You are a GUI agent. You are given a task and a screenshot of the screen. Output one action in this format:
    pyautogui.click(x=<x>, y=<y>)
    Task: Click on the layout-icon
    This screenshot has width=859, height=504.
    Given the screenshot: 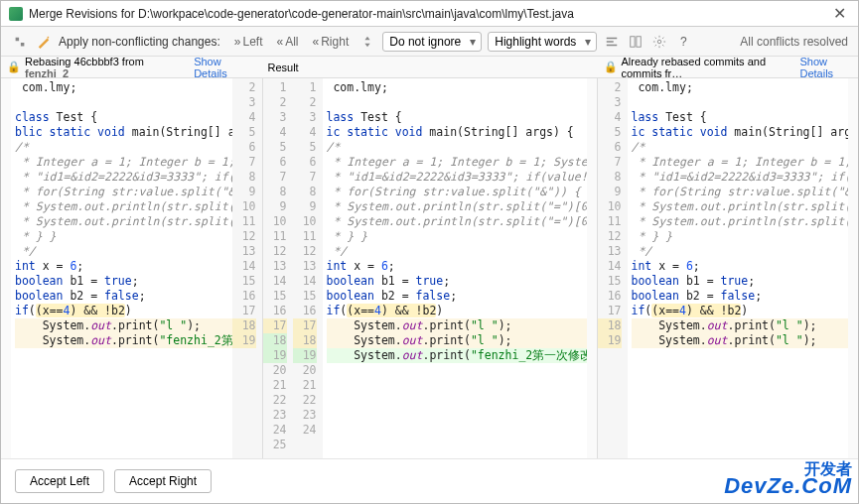 What is the action you would take?
    pyautogui.click(x=636, y=42)
    